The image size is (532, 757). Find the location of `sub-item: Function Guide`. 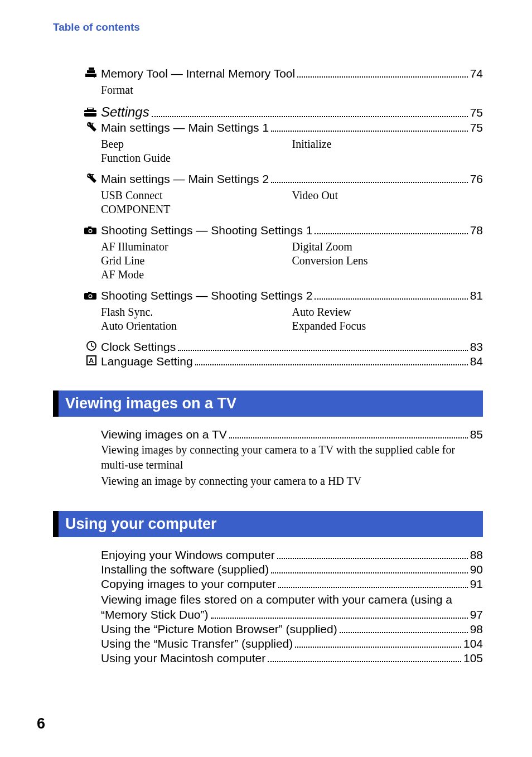

sub-item: Function Guide is located at coordinates (196, 158).